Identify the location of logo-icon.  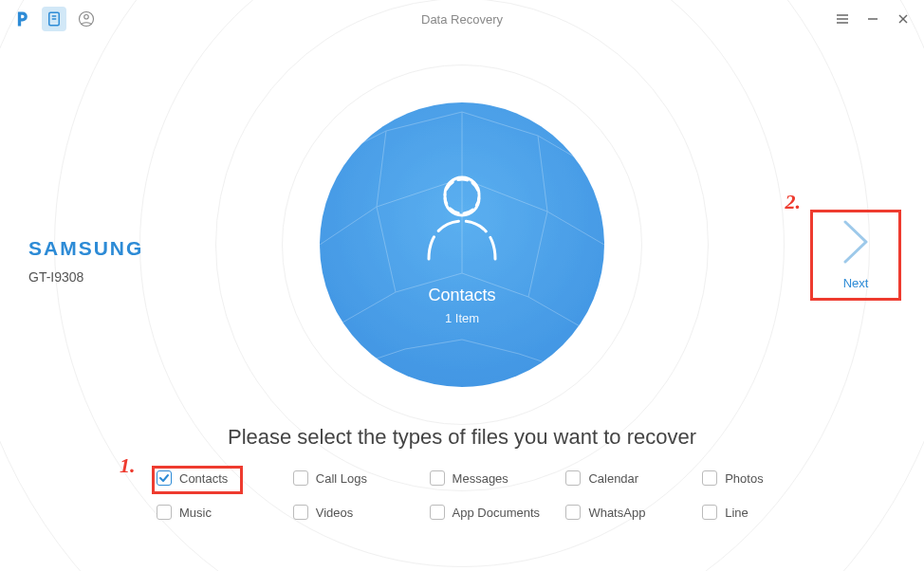
(22, 19).